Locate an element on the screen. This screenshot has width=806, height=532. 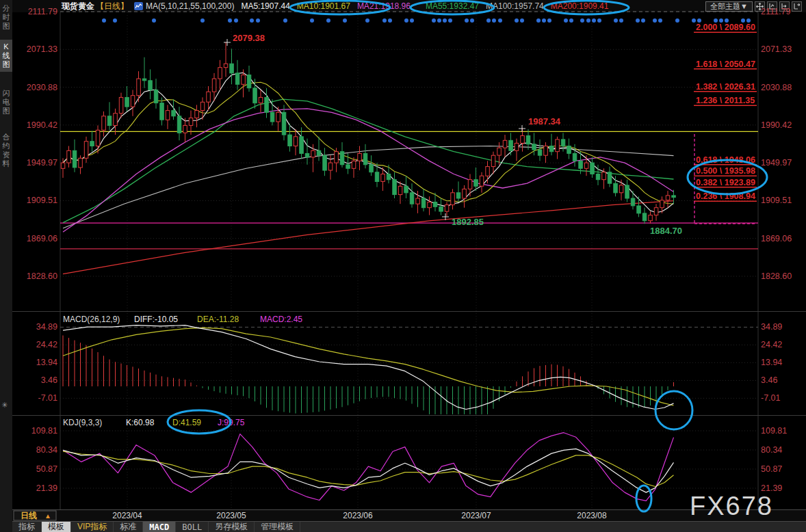
toolbar-item-5: MACD is located at coordinates (159, 527).